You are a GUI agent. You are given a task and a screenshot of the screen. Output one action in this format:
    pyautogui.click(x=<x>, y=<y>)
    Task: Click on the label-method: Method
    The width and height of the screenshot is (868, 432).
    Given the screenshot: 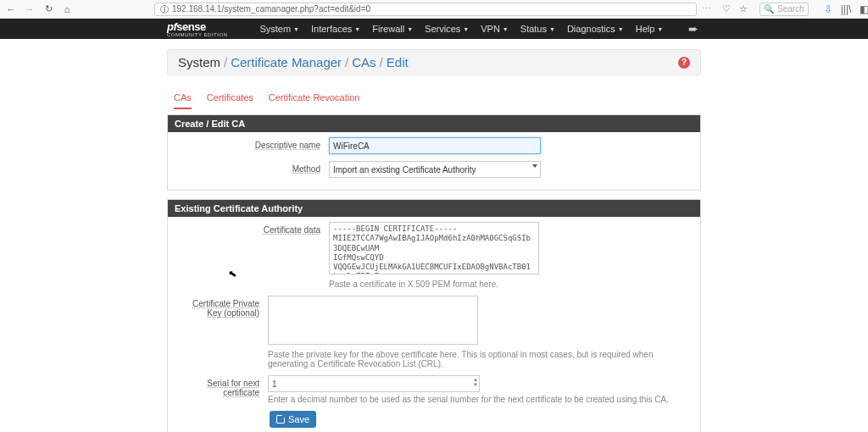 What is the action you would take?
    pyautogui.click(x=253, y=168)
    